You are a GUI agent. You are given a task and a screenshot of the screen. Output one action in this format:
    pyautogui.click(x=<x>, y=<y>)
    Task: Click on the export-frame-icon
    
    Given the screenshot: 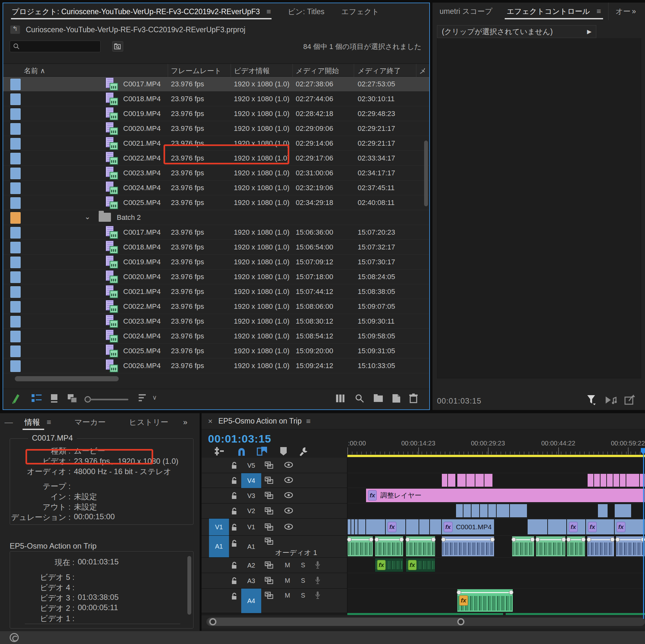 What is the action you would take?
    pyautogui.click(x=630, y=400)
    